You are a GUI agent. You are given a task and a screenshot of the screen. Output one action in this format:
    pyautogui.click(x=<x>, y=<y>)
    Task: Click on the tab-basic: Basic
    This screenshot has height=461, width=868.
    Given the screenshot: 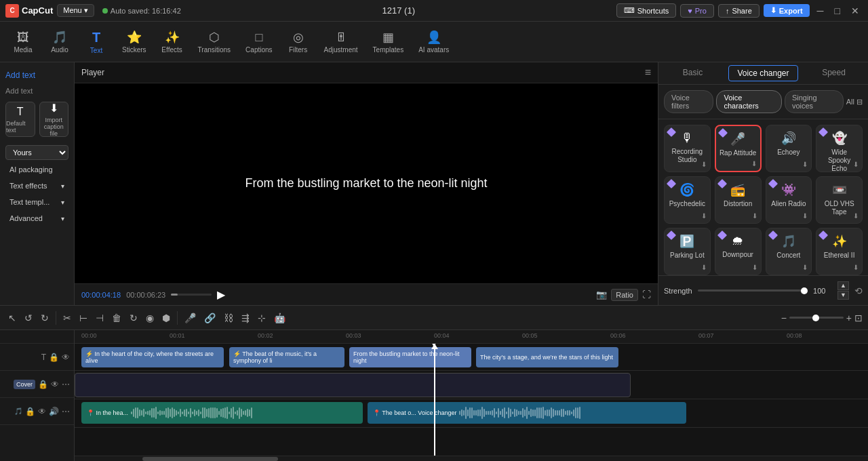 What is the action you would take?
    pyautogui.click(x=693, y=73)
    